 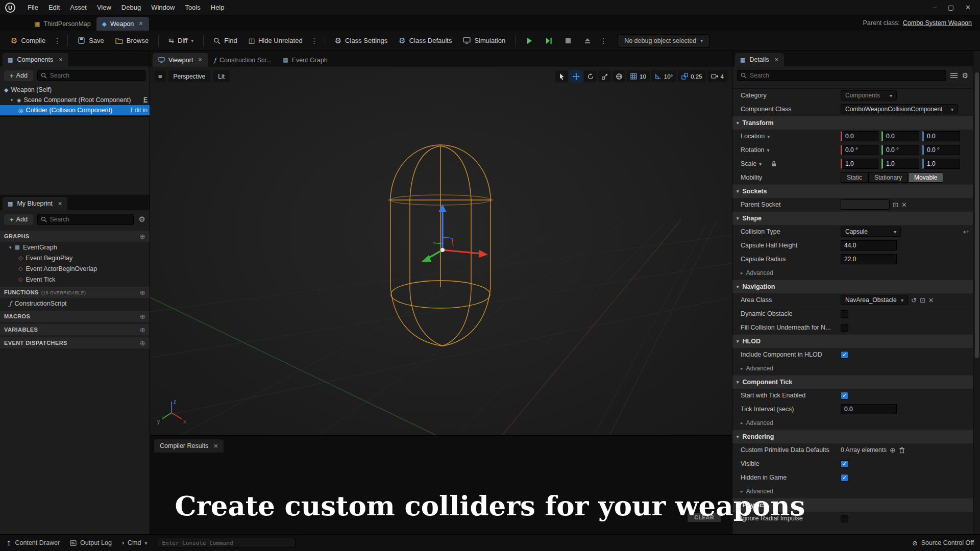 What do you see at coordinates (852, 218) in the screenshot?
I see `shape-section-header: ▾ Shape` at bounding box center [852, 218].